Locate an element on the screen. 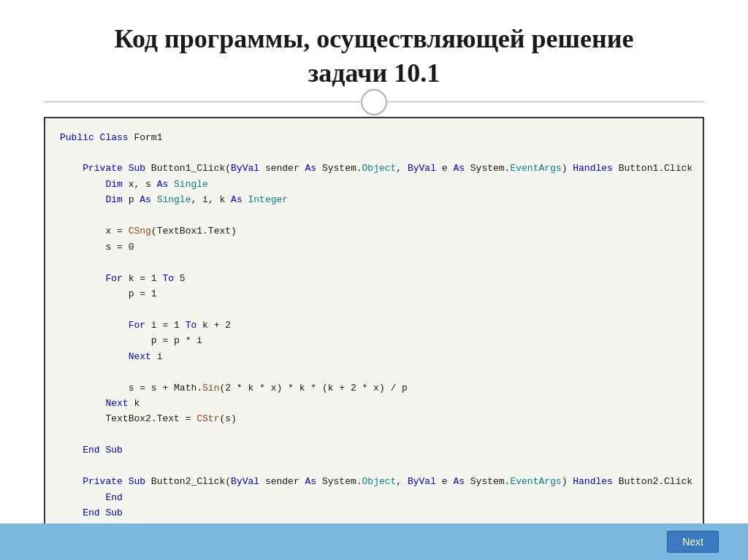 This screenshot has height=560, width=748. code-line: For i = 1 To k + 2 is located at coordinates (374, 326).